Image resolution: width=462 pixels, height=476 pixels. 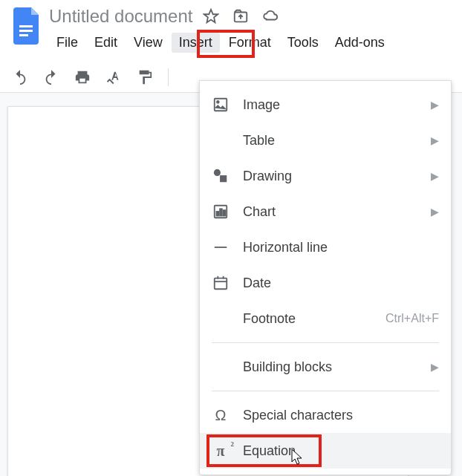 I want to click on insert-date-label: Date, so click(x=341, y=284).